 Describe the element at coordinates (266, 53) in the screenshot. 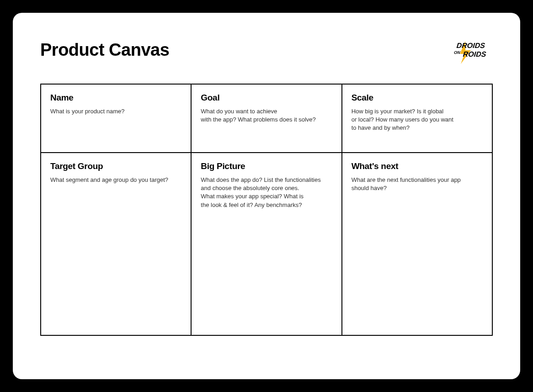

I see `header: Product Canvas DROIDS ON ROIDS` at that location.